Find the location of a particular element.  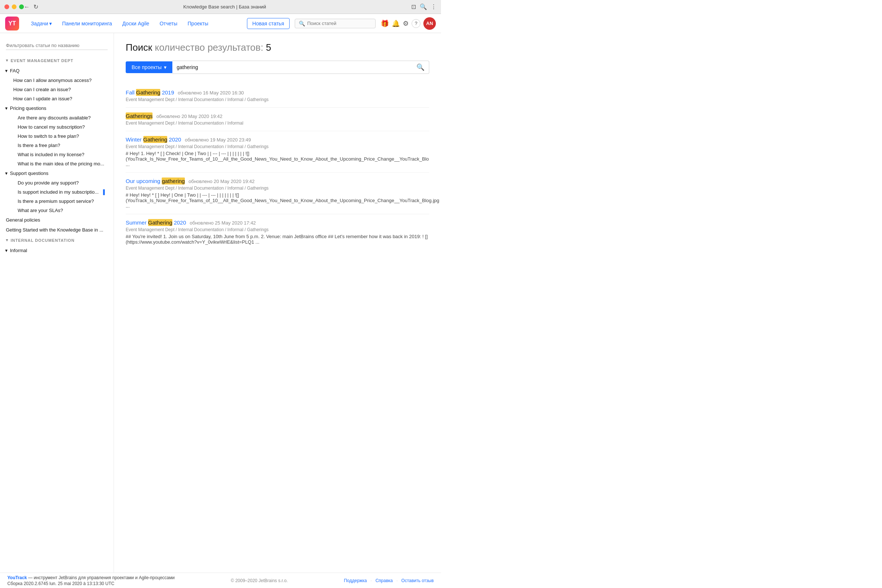

nav-icons: 🎁 🔔 ⚙ ? AN is located at coordinates (408, 23).